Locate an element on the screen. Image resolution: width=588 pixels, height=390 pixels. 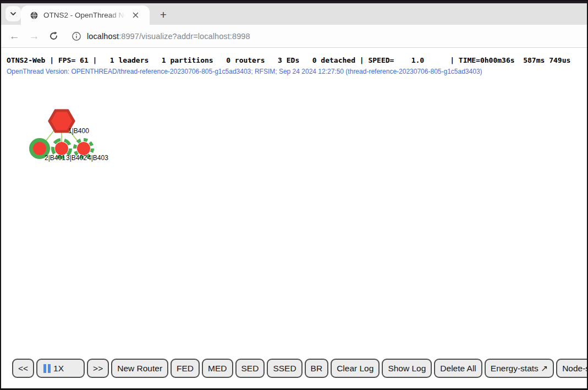
speed-up-button: >> is located at coordinates (98, 369).